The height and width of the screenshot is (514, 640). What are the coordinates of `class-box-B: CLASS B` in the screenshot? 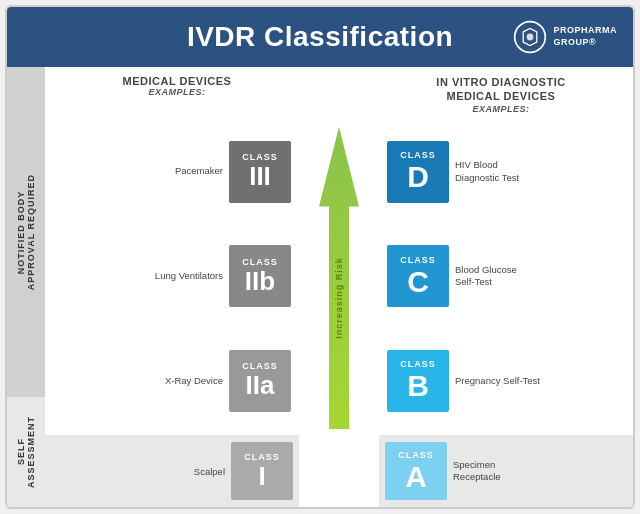 It's located at (418, 381).